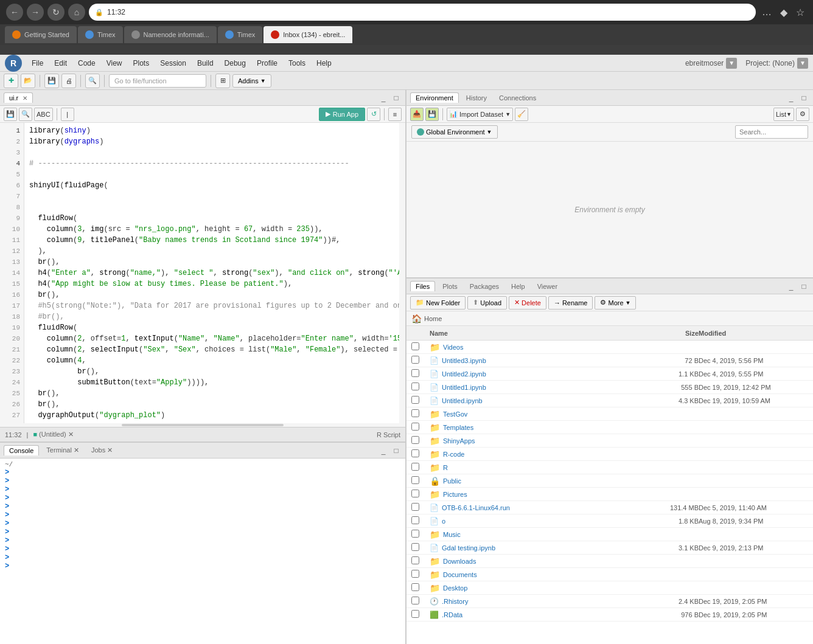 The image size is (813, 644). Describe the element at coordinates (803, 63) in the screenshot. I see `project-dropdown: ▼` at that location.